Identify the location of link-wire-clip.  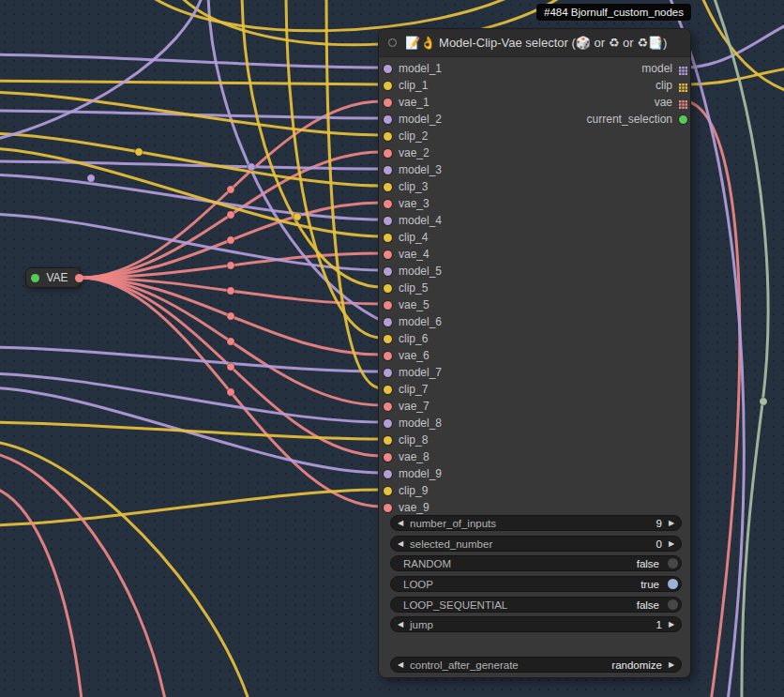
(126, 568).